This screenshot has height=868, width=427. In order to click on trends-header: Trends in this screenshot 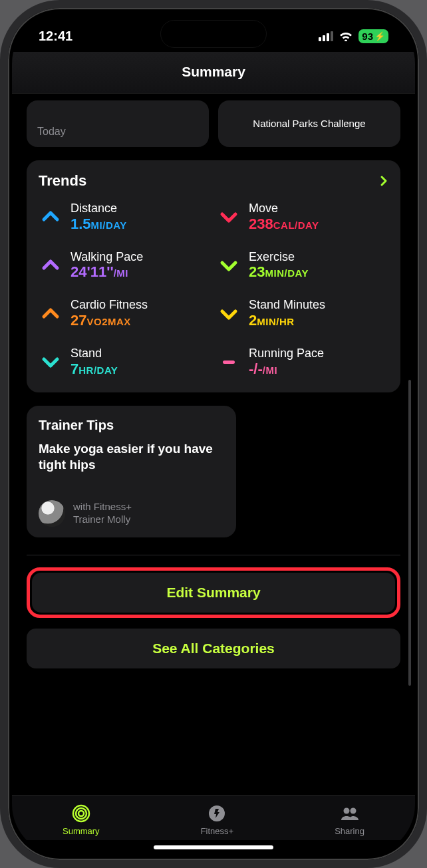, I will do `click(214, 181)`.